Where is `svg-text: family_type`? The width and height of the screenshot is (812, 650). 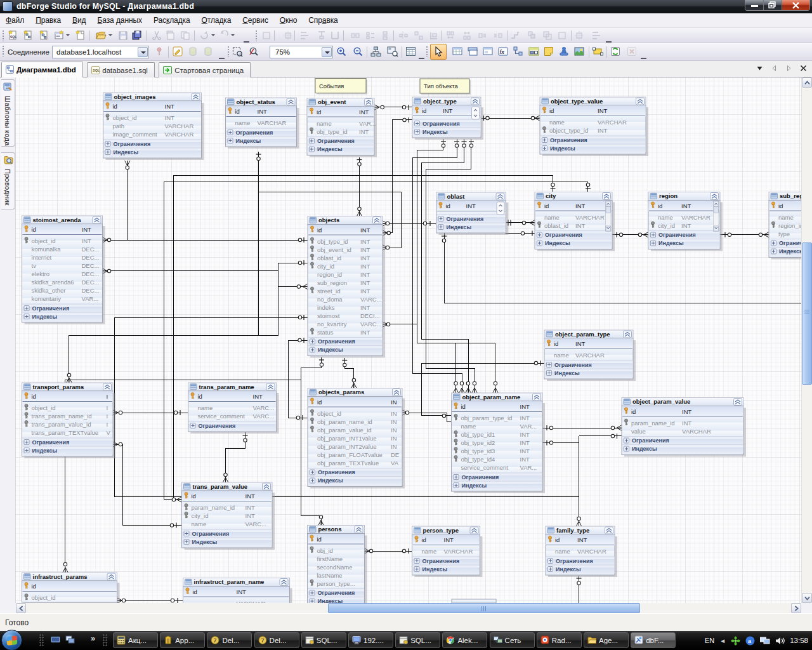 svg-text: family_type is located at coordinates (573, 531).